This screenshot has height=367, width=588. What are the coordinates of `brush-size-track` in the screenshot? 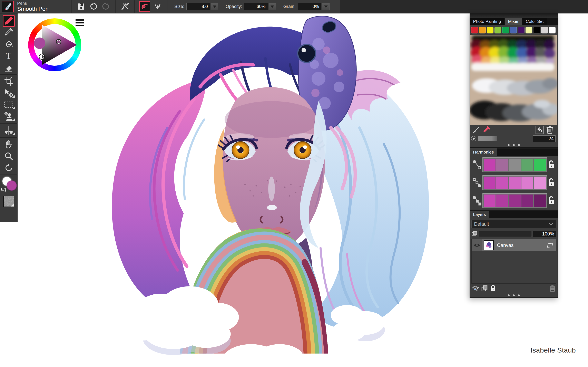 It's located at (504, 139).